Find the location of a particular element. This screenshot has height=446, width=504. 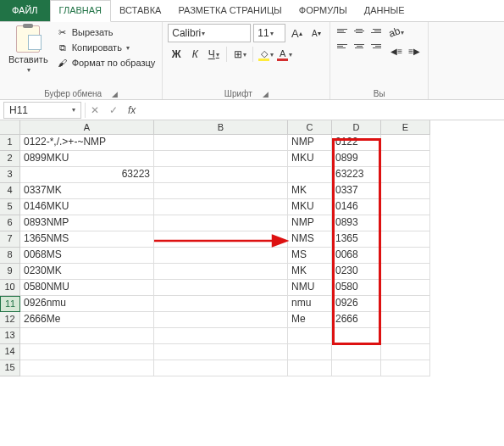

cell: MKU is located at coordinates (310, 207).